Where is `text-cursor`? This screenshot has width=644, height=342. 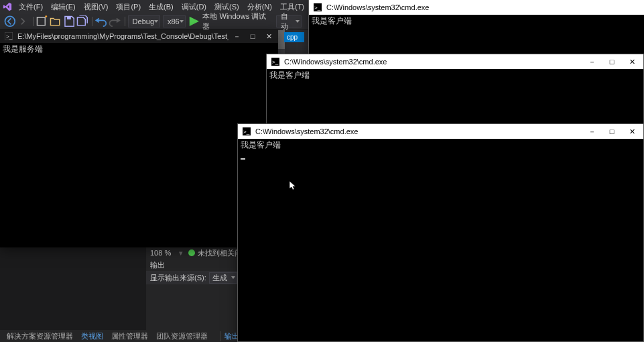 text-cursor is located at coordinates (243, 159).